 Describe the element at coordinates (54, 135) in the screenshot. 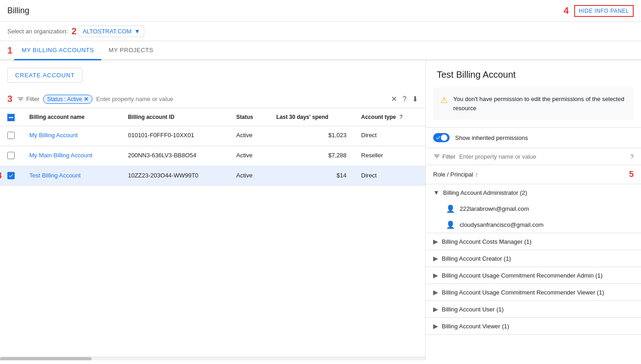

I see `row1-account-link: My Billing Account` at that location.